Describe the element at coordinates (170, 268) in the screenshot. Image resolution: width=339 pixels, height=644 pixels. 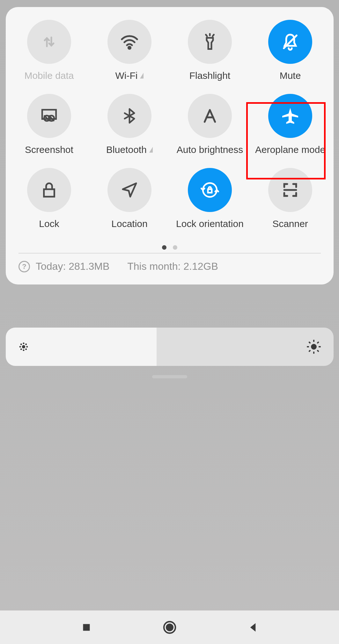
I see `data-usage-row: ? Today: 281.3MB This month: 2.12GB` at that location.